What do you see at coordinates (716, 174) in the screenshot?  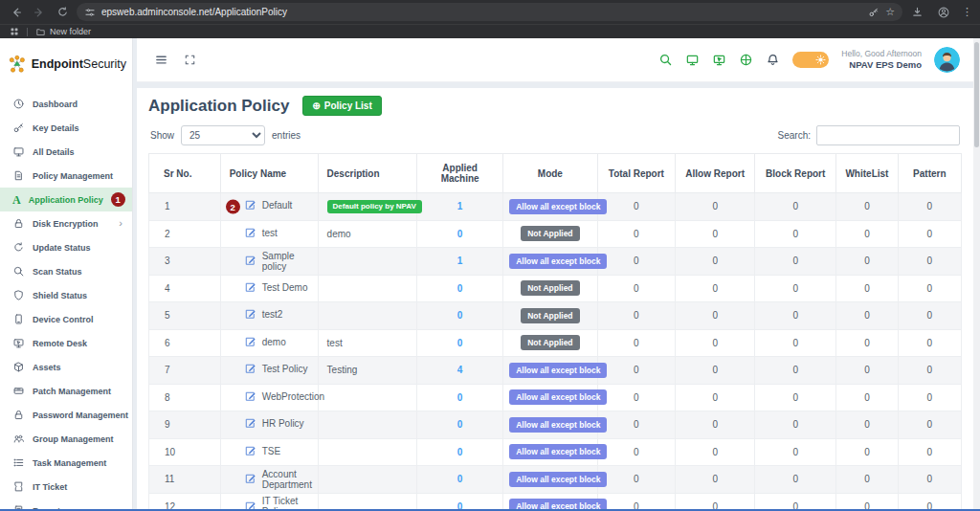 I see `column-header-allow-report: Allow Report` at bounding box center [716, 174].